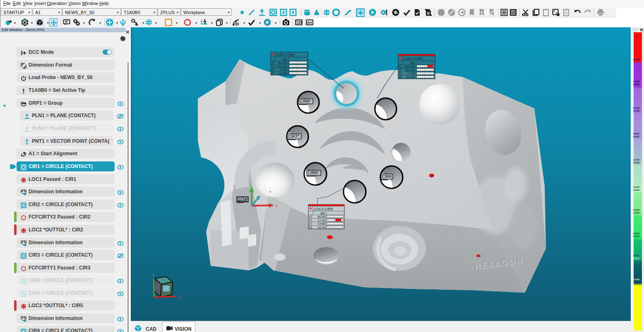 The height and width of the screenshot is (332, 644). Describe the element at coordinates (294, 137) in the screenshot. I see `svg-text: CIR7*` at that location.